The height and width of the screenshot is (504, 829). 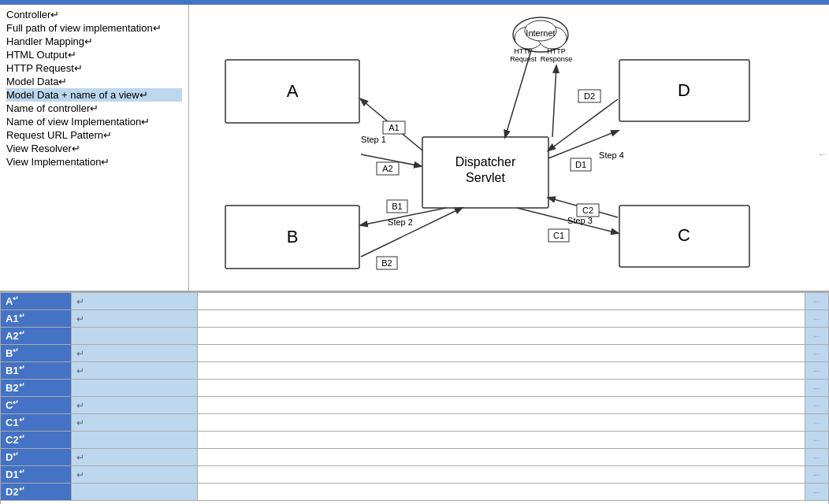 I want to click on table-arrow-b2: ←, so click(x=817, y=388).